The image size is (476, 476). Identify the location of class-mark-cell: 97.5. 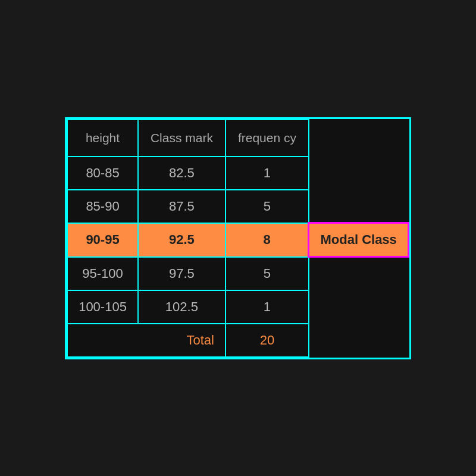
(182, 274).